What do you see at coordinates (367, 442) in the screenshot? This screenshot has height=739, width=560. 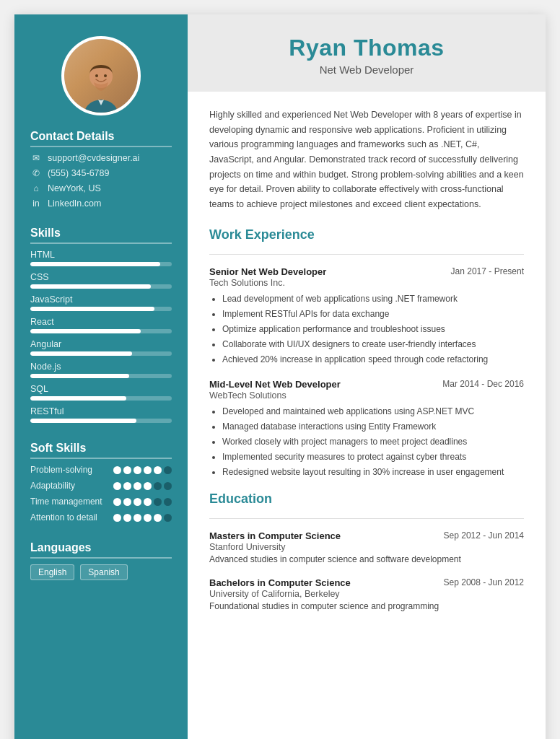 I see `job-bullets: Developed and maintained web application…` at bounding box center [367, 442].